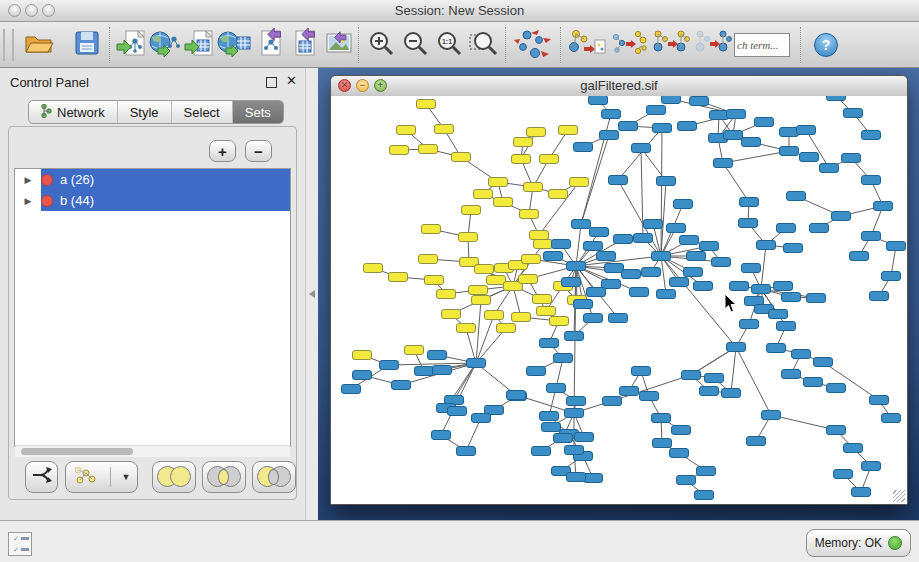 The image size is (919, 562). I want to click on tab-sets: Sets, so click(258, 112).